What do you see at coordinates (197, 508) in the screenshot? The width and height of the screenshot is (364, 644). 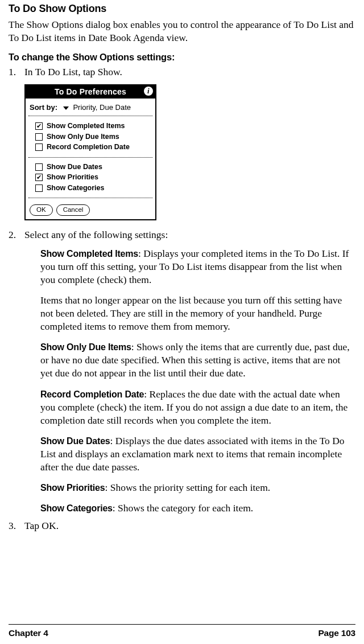 I see `setting-show-categories: Show Categories: Shows the category for …` at bounding box center [197, 508].